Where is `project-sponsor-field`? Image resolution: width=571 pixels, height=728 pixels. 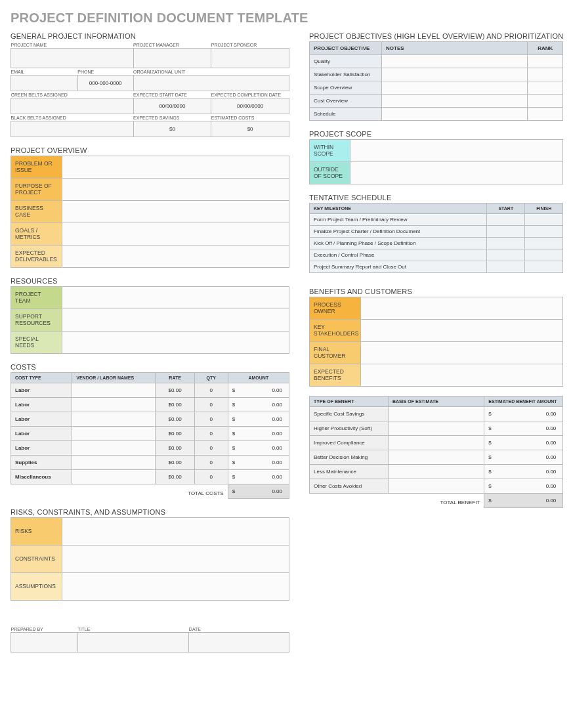
project-sponsor-field is located at coordinates (251, 58).